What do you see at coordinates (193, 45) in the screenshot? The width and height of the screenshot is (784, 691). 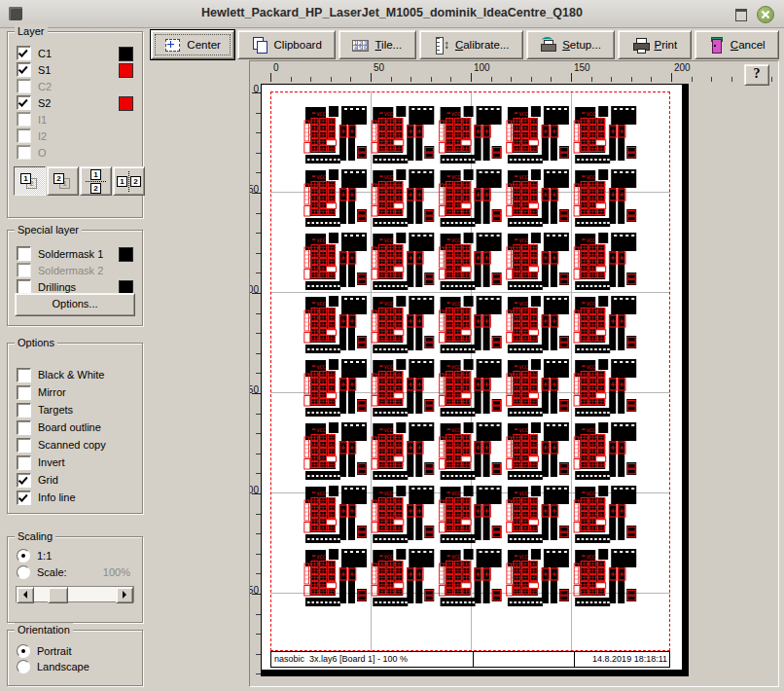 I see `center-button: Center` at bounding box center [193, 45].